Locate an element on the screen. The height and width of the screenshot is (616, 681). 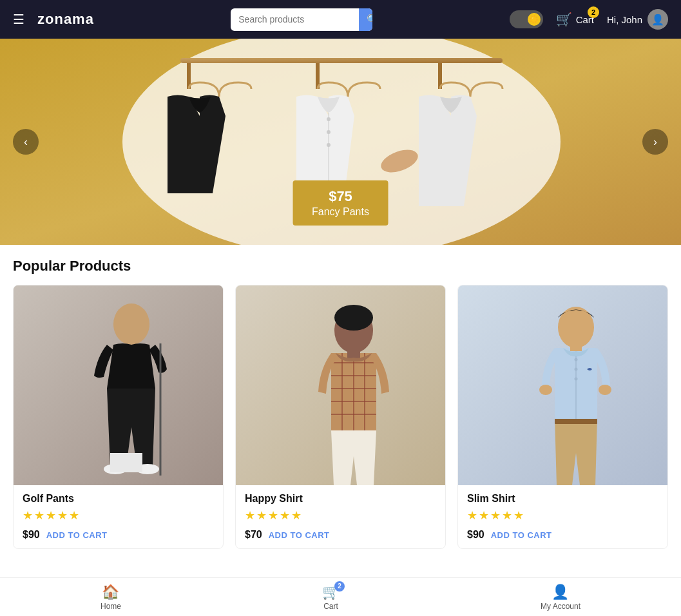
user-menu: Hi, John 👤 is located at coordinates (638, 19).